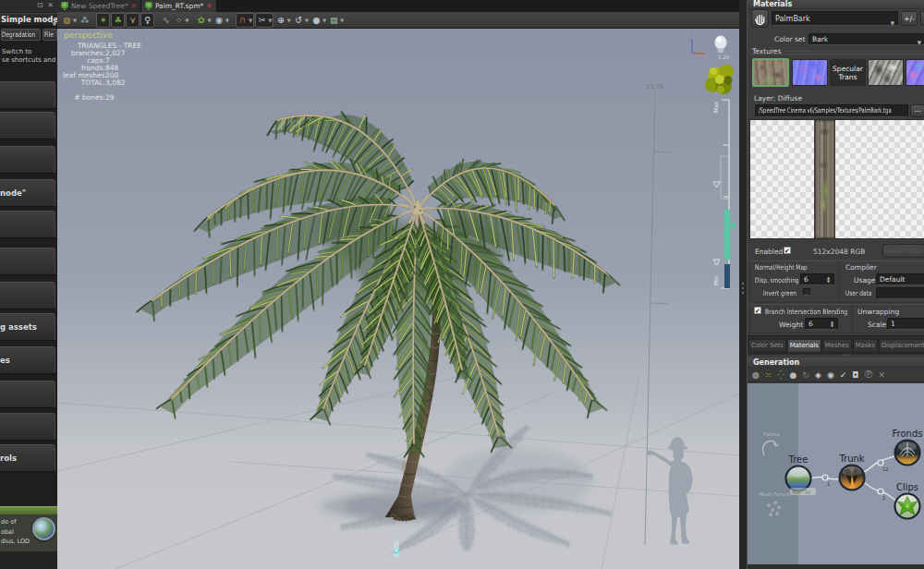  Describe the element at coordinates (166, 20) in the screenshot. I see `wind-button: ∿` at that location.